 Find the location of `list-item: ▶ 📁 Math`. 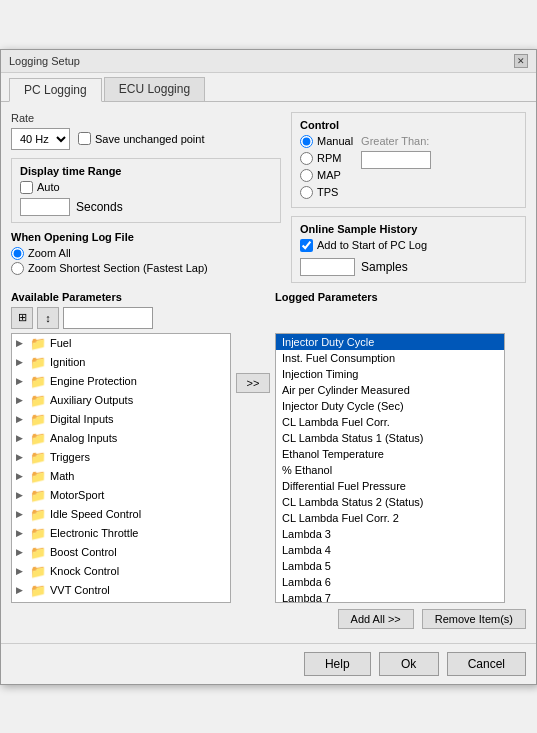

list-item: ▶ 📁 Math is located at coordinates (121, 476).